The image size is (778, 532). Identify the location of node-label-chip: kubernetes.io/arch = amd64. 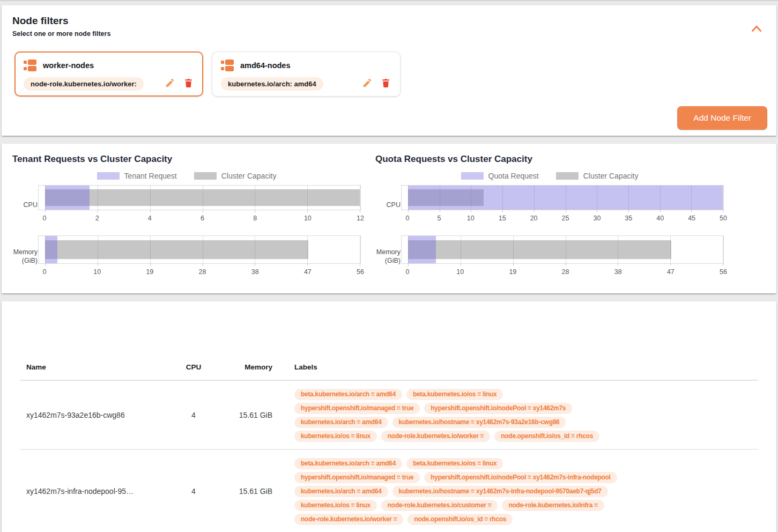
(341, 491).